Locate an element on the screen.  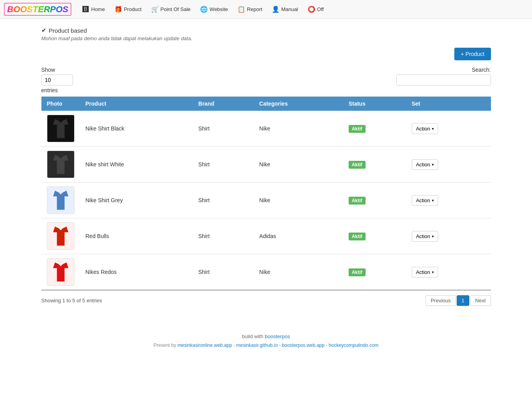
col-header-photo: Photo is located at coordinates (61, 104).